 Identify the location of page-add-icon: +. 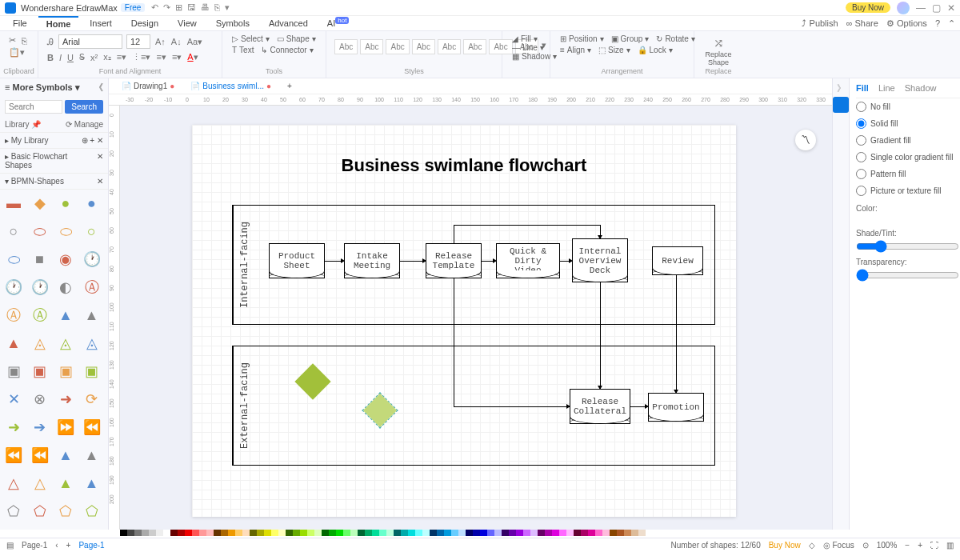
(69, 546).